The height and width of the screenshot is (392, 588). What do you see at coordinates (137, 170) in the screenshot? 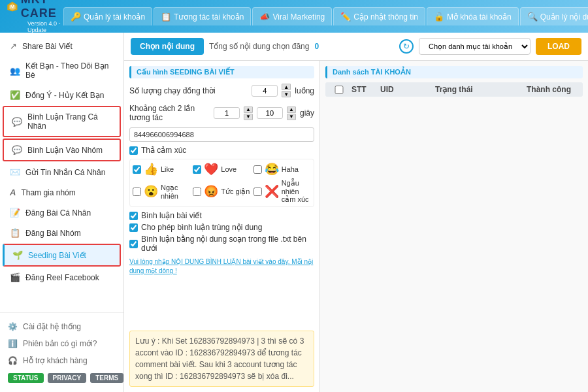
I see `emotion-like-checkbox` at bounding box center [137, 170].